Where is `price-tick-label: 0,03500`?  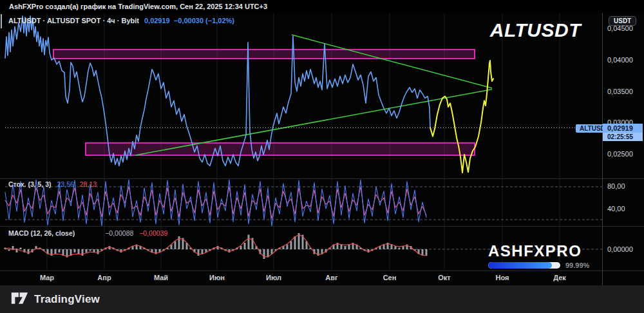
price-tick-label: 0,03500 is located at coordinates (620, 91).